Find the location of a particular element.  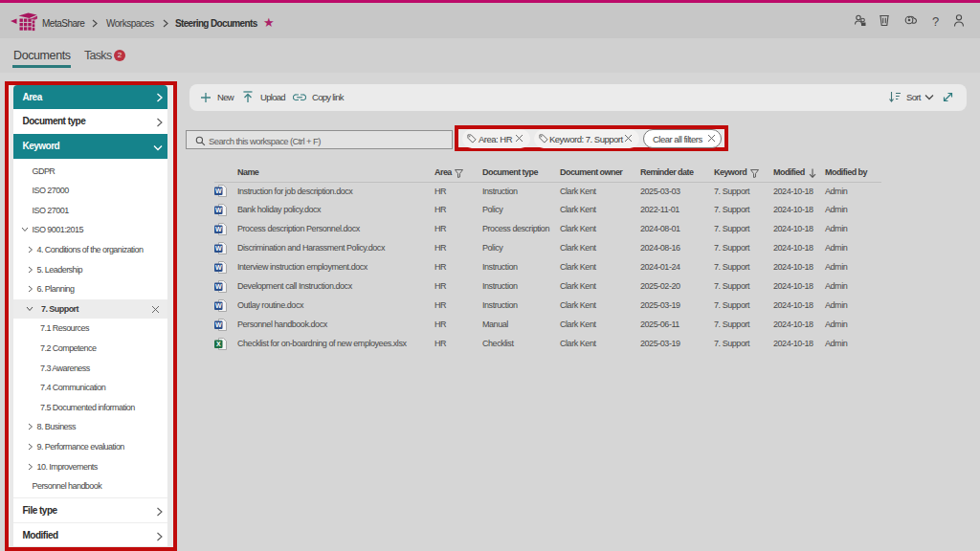

svg-text: X is located at coordinates (218, 344).